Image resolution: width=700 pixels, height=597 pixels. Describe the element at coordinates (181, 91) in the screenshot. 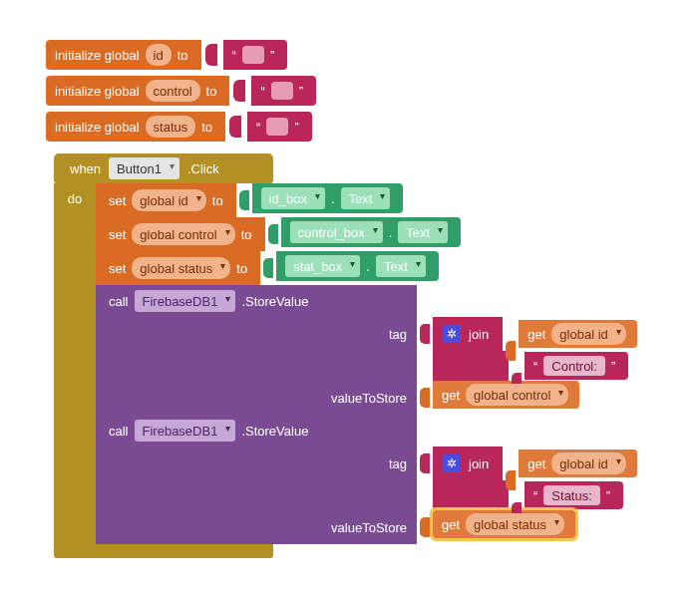

I see `blocks-canvas: initialize global id to “ ” initialize g…` at that location.